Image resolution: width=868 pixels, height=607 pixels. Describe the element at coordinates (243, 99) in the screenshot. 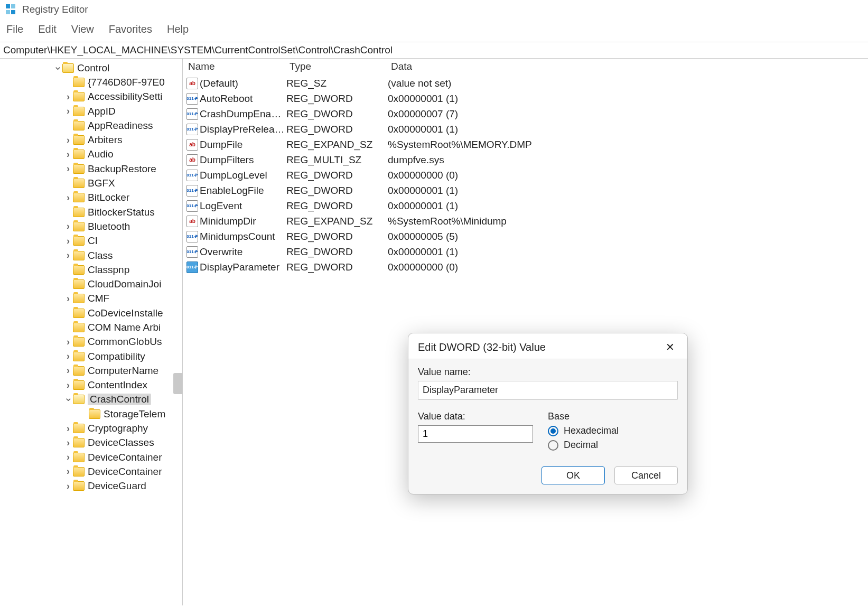

I see `value-name: AutoReboot` at that location.